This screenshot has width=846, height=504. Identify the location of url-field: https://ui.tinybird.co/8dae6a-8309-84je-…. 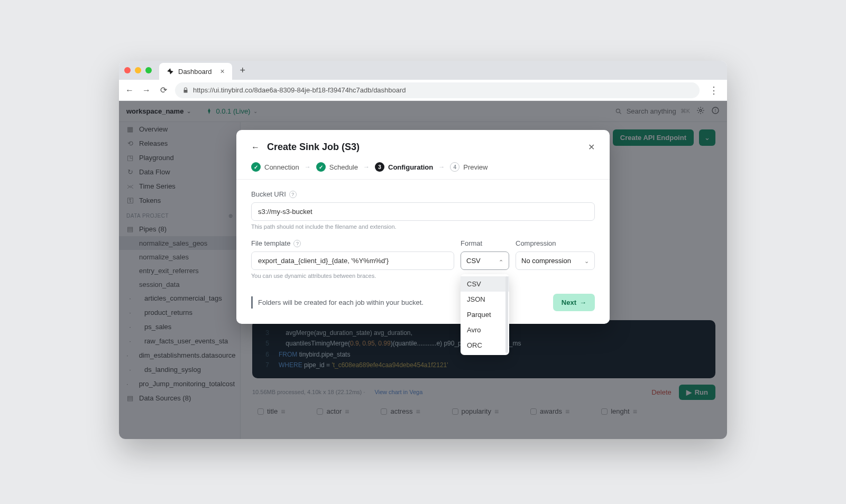
(437, 90).